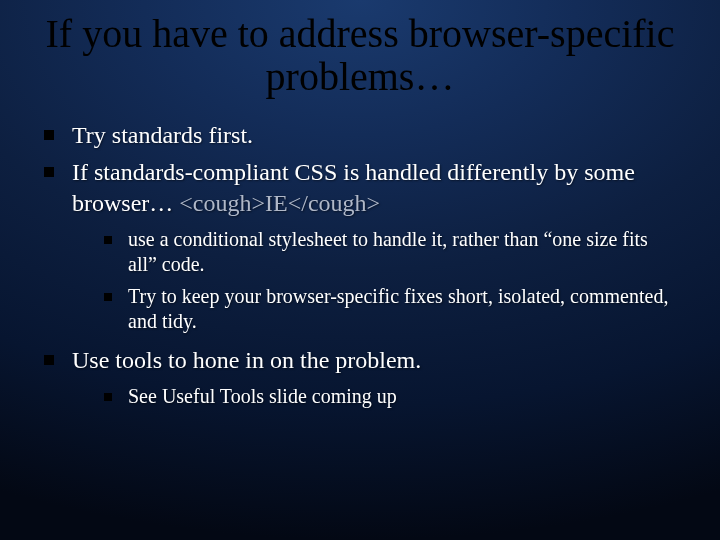 The width and height of the screenshot is (720, 540). Describe the element at coordinates (398, 309) in the screenshot. I see `sub-bullet-text: Try to keep your browser-specific fixes …` at that location.